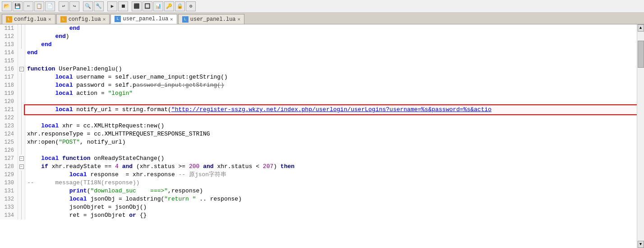 Image resolution: width=644 pixels, height=248 pixels. Describe the element at coordinates (64, 6) in the screenshot. I see `toolbar-undo: ↩` at that location.